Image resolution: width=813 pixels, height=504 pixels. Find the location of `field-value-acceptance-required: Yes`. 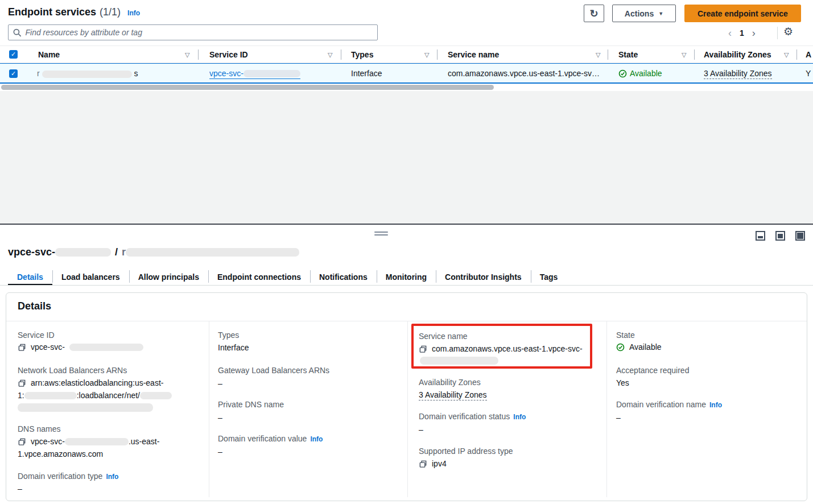

field-value-acceptance-required: Yes is located at coordinates (622, 383).